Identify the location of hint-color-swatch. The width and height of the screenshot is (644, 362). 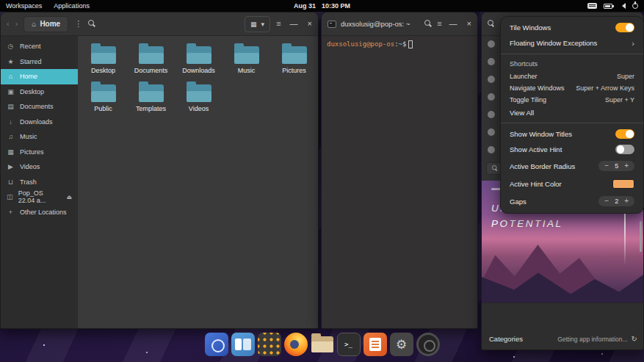
(623, 184).